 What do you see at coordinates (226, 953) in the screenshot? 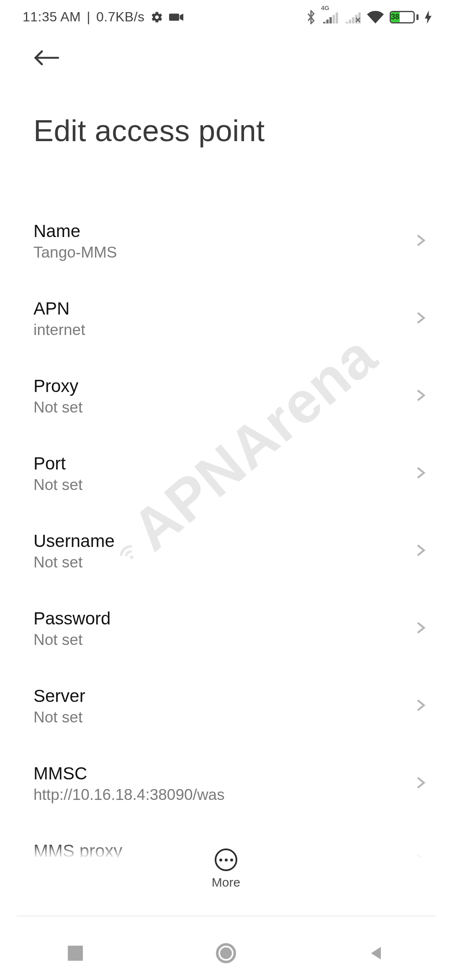
I see `system-nav-bar` at bounding box center [226, 953].